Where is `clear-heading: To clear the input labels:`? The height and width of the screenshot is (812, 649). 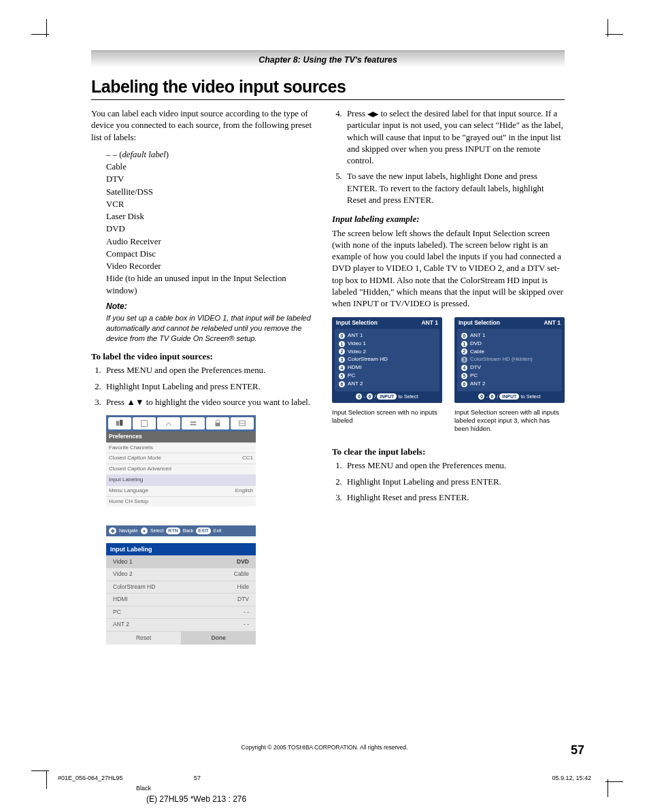 clear-heading: To clear the input labels: is located at coordinates (448, 452).